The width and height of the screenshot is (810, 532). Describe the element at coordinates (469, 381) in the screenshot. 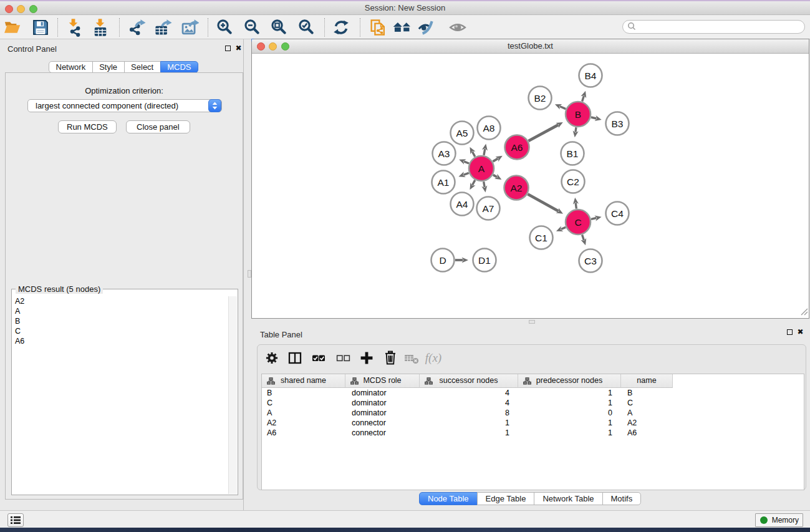

I see `column-header-successor-nodes: successor nodes` at that location.